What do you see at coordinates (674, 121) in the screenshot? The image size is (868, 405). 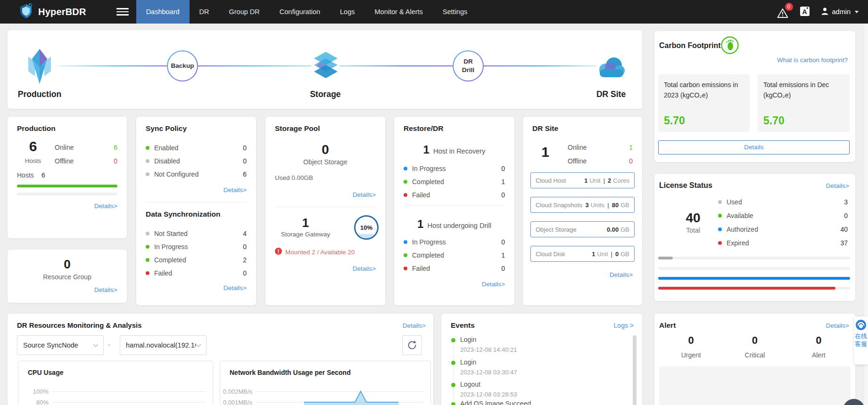 I see `carbon-year-value: 5.70` at bounding box center [674, 121].